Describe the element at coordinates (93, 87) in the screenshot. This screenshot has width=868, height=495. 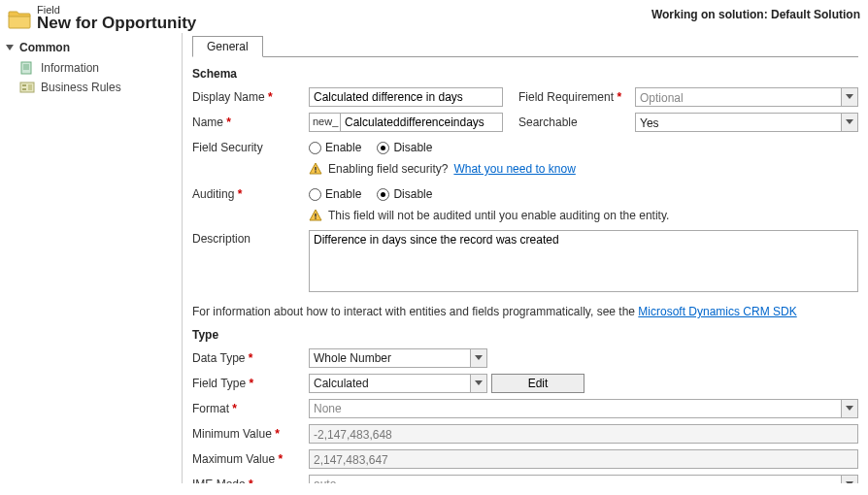
I see `sidebar-item-business-rules: Business Rules` at that location.